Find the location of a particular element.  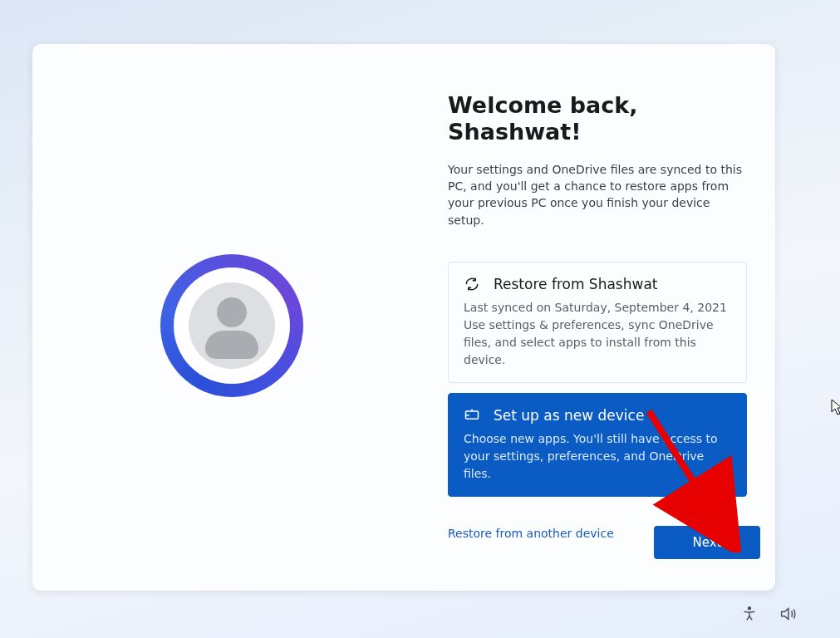

next-button: Next is located at coordinates (707, 542).